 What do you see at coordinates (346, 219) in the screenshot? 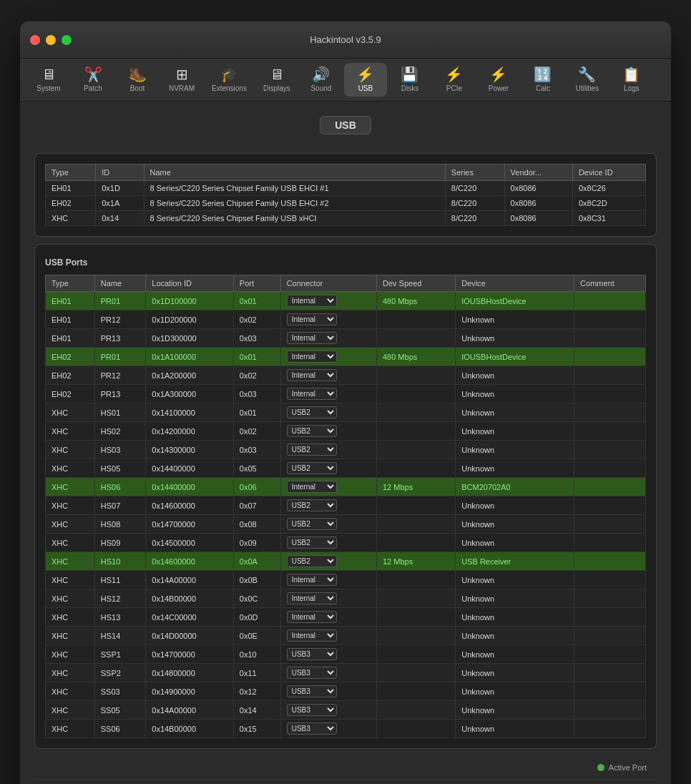
I see `controller-row: XHC 0x14 8 Series/C220 Series Chipset Fa…` at bounding box center [346, 219].